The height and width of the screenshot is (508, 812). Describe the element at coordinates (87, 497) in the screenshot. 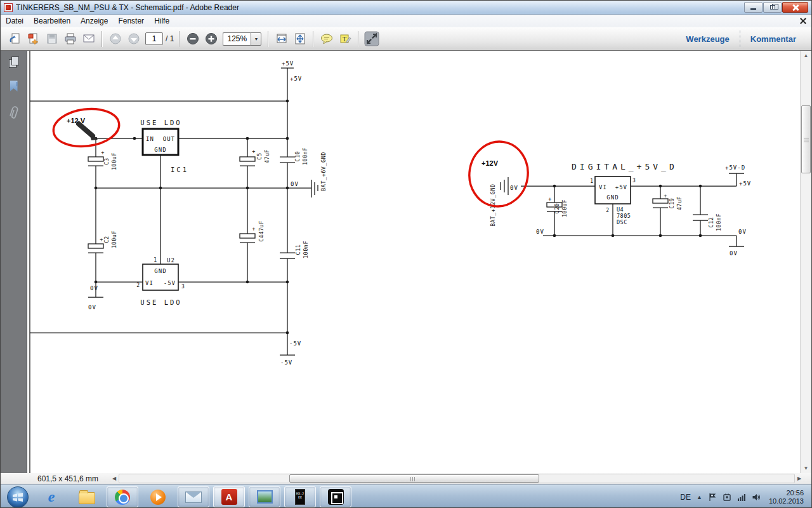

I see `taskbar-explorer-button` at that location.